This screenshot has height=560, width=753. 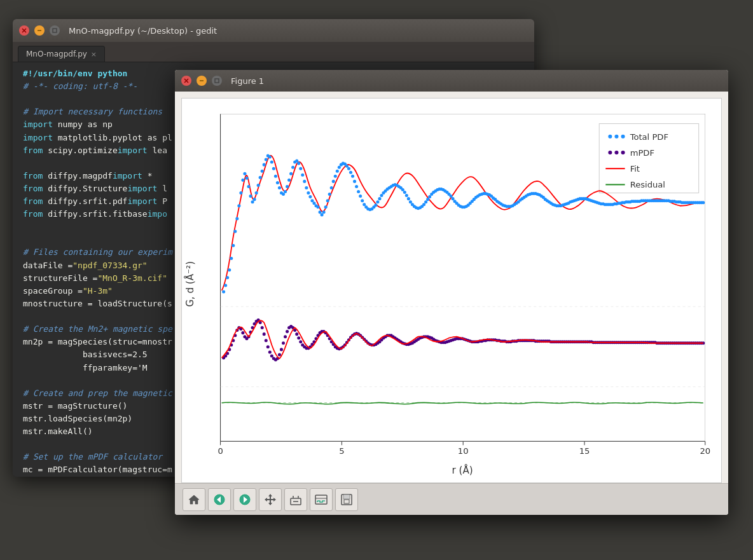 What do you see at coordinates (649, 137) in the screenshot?
I see `svg-text: Total PDF` at bounding box center [649, 137].